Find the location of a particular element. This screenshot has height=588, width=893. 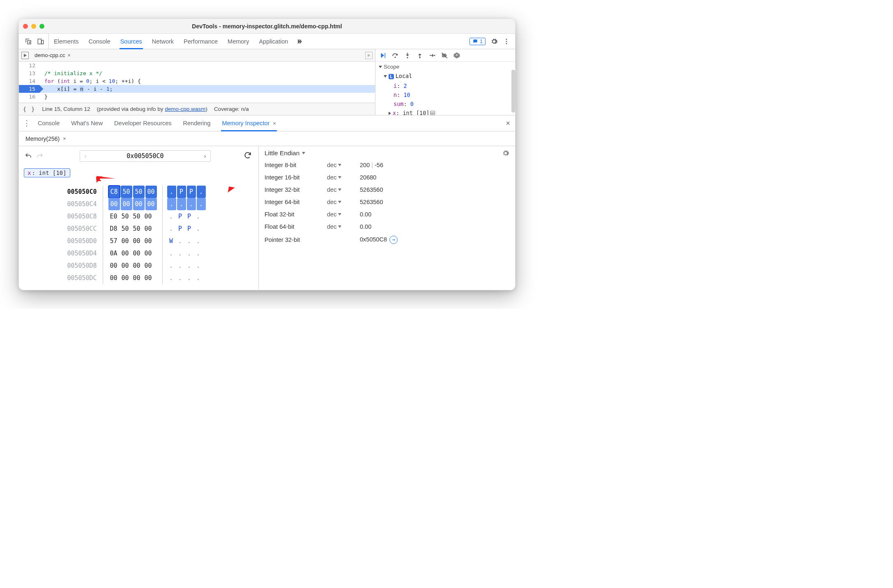

hex-byte: 57 is located at coordinates (114, 241).